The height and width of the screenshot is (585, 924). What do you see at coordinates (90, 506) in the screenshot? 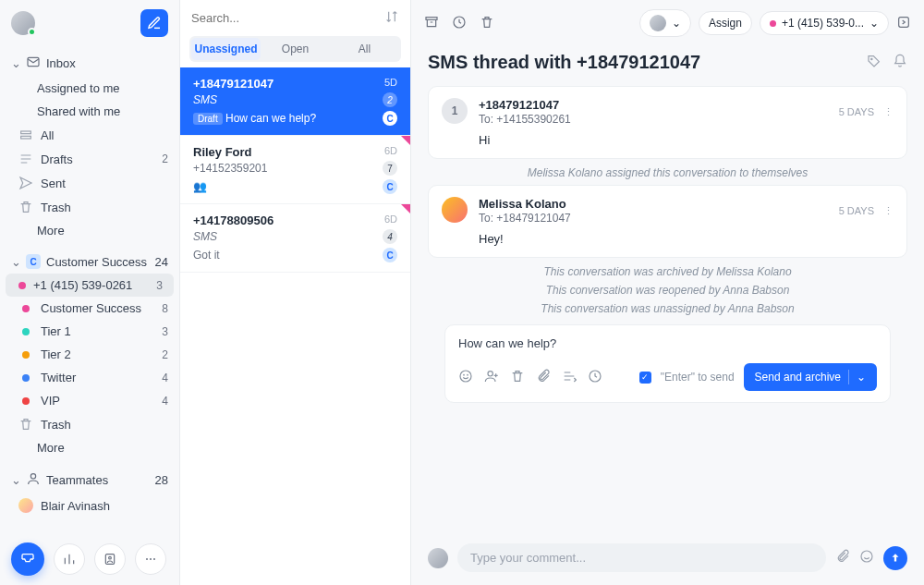
I see `nav-teammate-blair: Blair Avinash` at bounding box center [90, 506].